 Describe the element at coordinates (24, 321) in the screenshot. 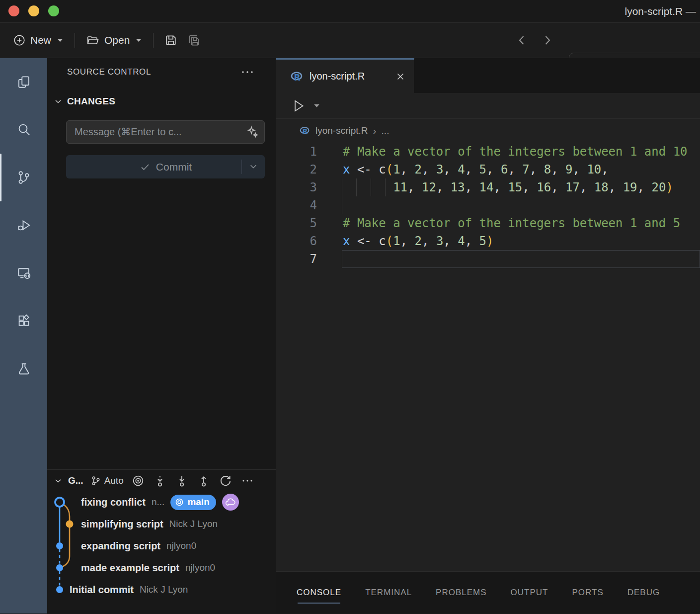

I see `sidebar-item-extensions` at that location.